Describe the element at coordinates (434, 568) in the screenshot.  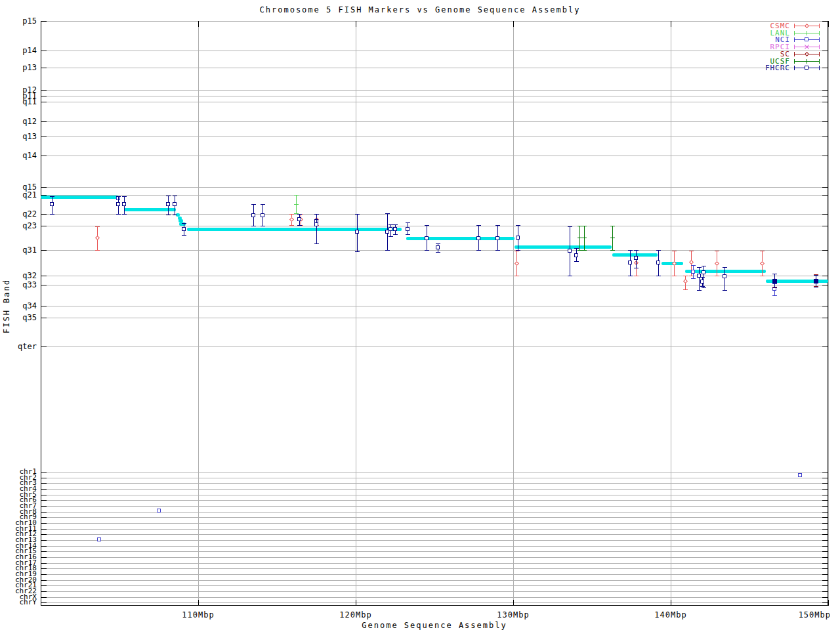
I see `gridline-chr18` at that location.